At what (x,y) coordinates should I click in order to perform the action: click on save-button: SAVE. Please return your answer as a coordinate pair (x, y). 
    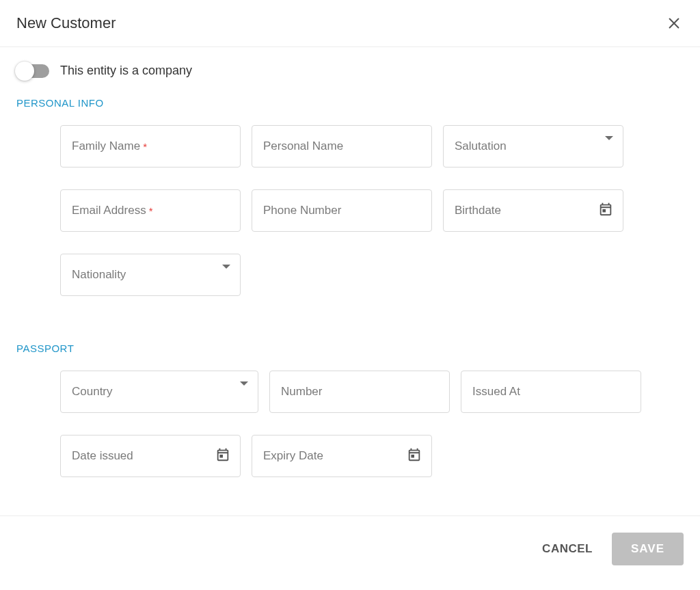
    Looking at the image, I should click on (648, 549).